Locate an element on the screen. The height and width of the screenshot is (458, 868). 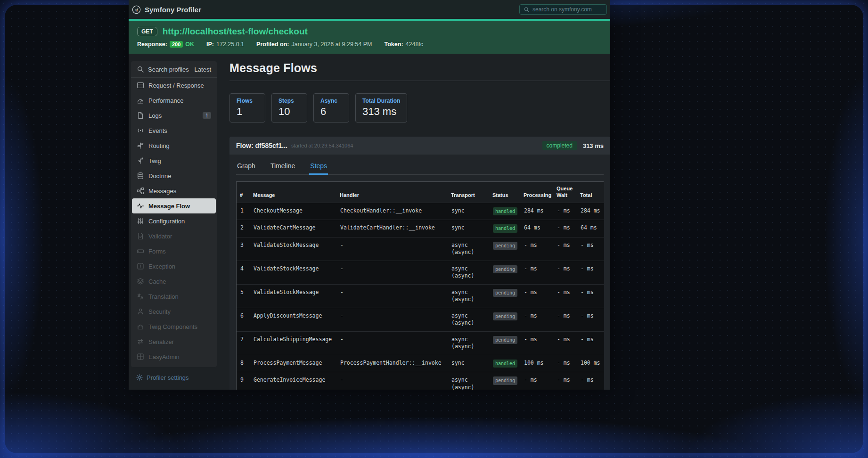
latest-link: Latest is located at coordinates (203, 70).